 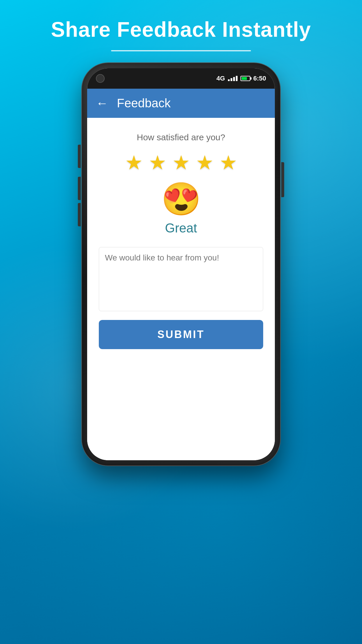 I want to click on header-divider, so click(x=181, y=51).